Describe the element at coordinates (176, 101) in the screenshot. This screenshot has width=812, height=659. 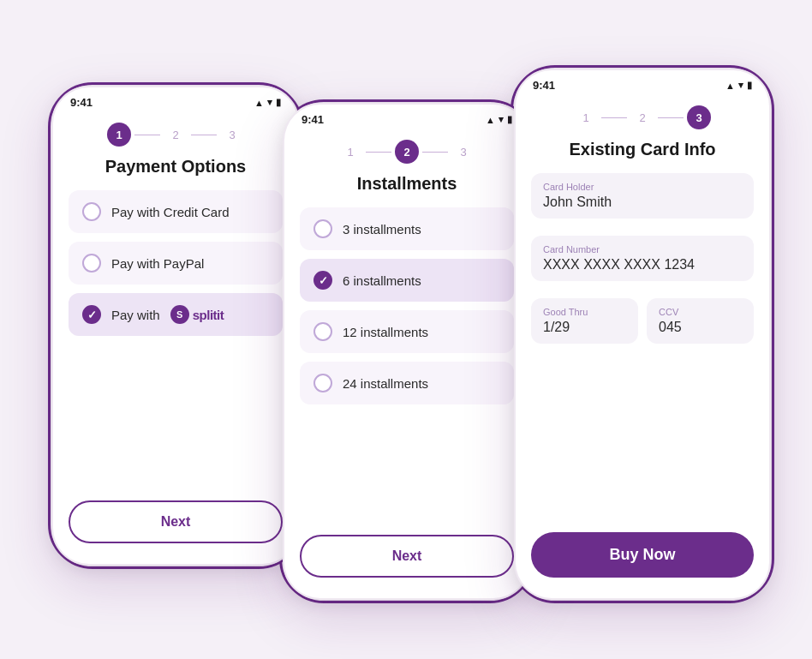
I see `status-bar-1: 9:41 ▲ ▾ ▮` at that location.